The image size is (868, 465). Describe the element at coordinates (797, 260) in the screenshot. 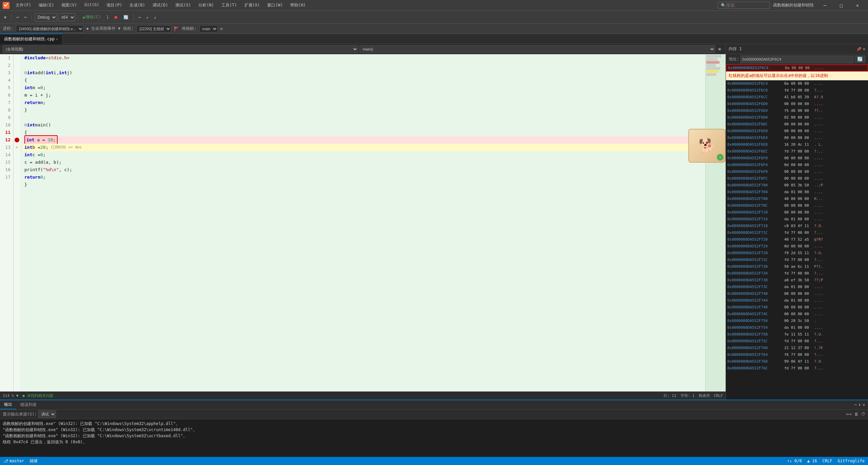

I see `memory-row: 0x0000000DA552F72Cfd 7f 00 00?...` at that location.